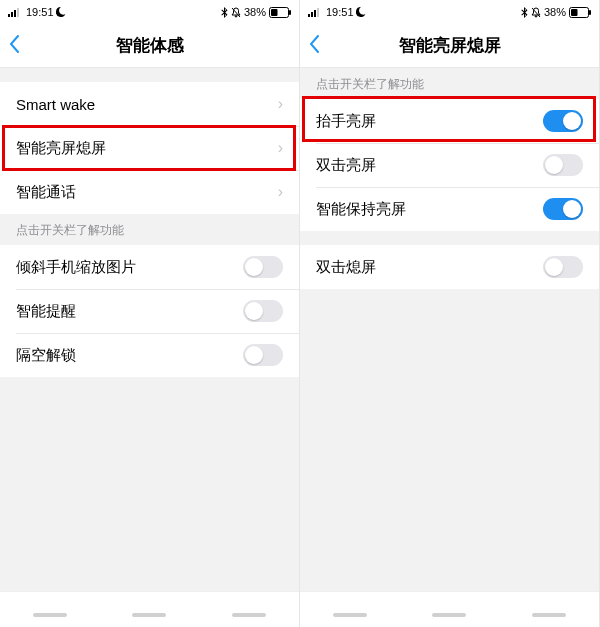 The height and width of the screenshot is (627, 600). I want to click on row-smart-remind: 智能提醒, so click(150, 311).